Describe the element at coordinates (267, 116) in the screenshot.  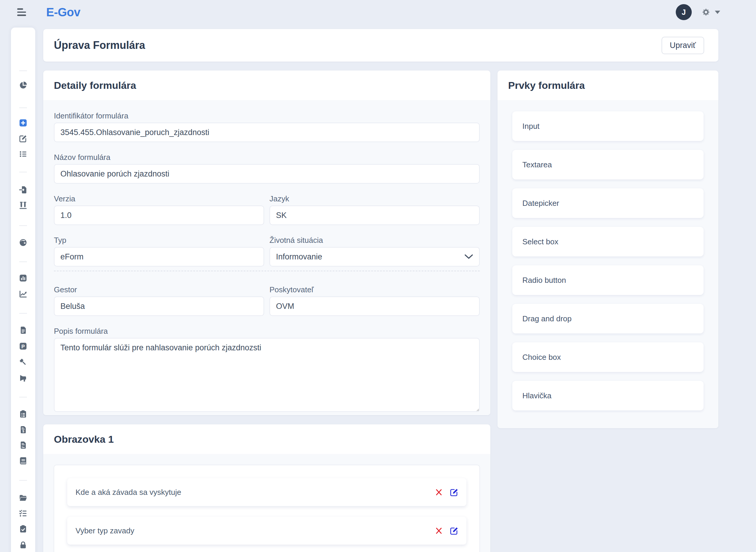
I see `identifier-label: Identifikátor formulára` at that location.